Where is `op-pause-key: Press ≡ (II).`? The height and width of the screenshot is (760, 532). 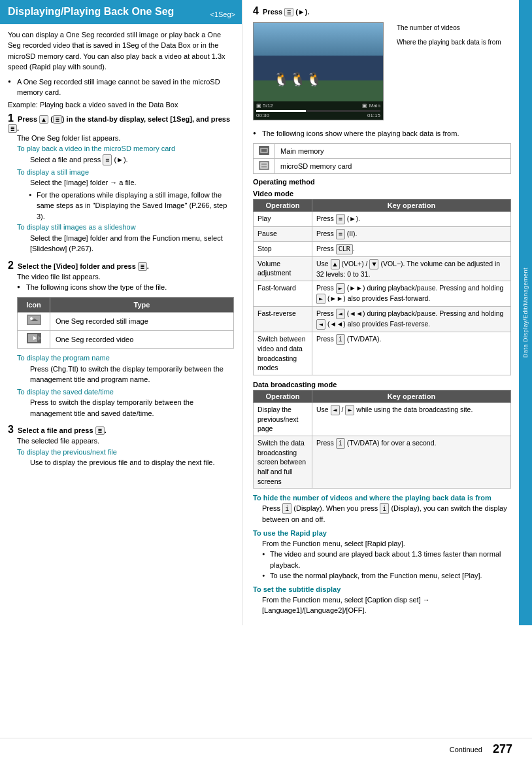
op-pause-key: Press ≡ (II). is located at coordinates (412, 234).